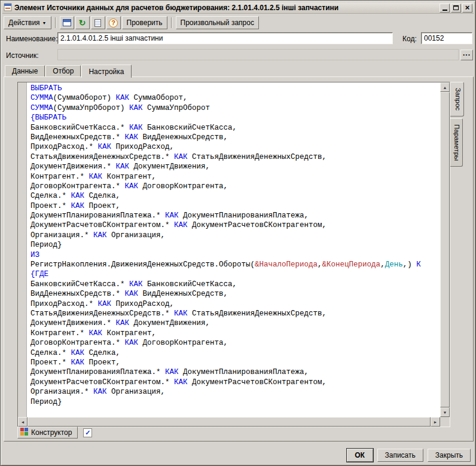 This screenshot has width=476, height=466. Describe the element at coordinates (83, 23) in the screenshot. I see `refresh-icon: ↻` at that location.